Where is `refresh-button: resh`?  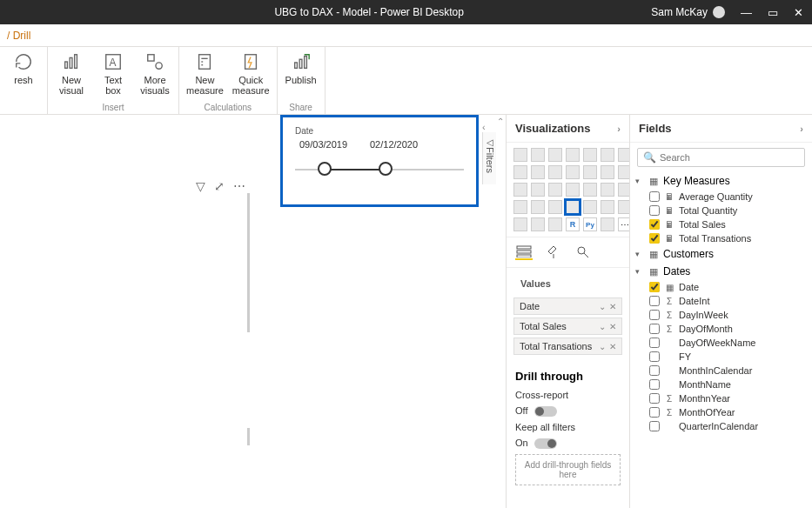
refresh-button: resh is located at coordinates (23, 68).